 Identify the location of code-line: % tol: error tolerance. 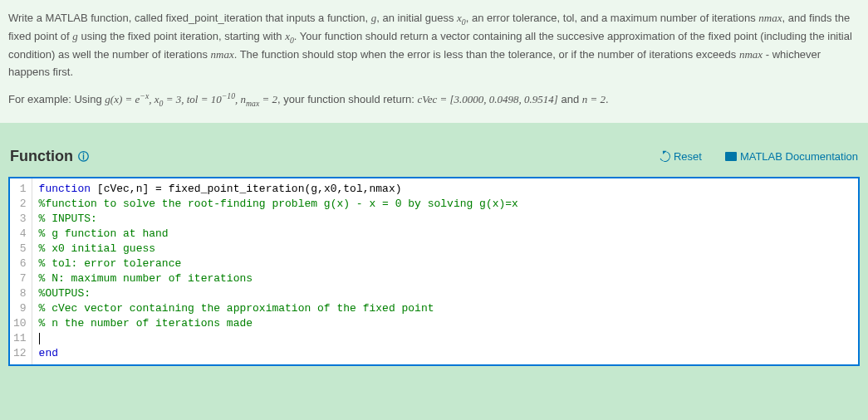
(445, 264).